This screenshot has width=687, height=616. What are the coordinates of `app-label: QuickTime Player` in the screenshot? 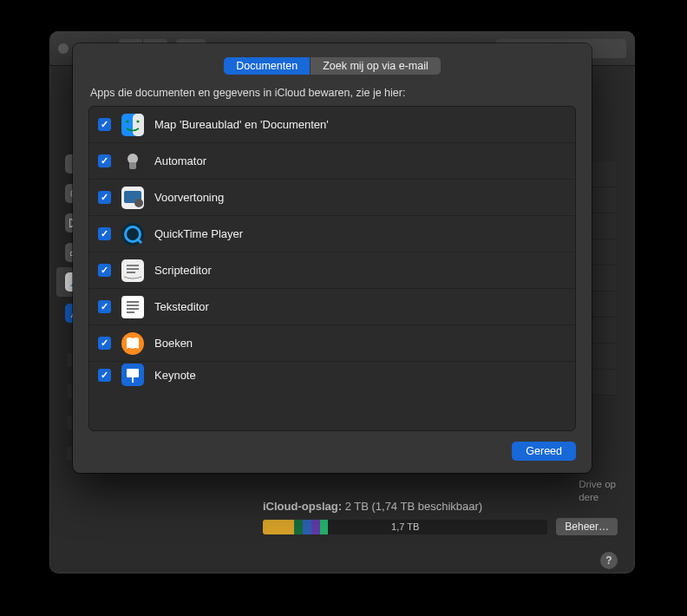 It's located at (199, 234).